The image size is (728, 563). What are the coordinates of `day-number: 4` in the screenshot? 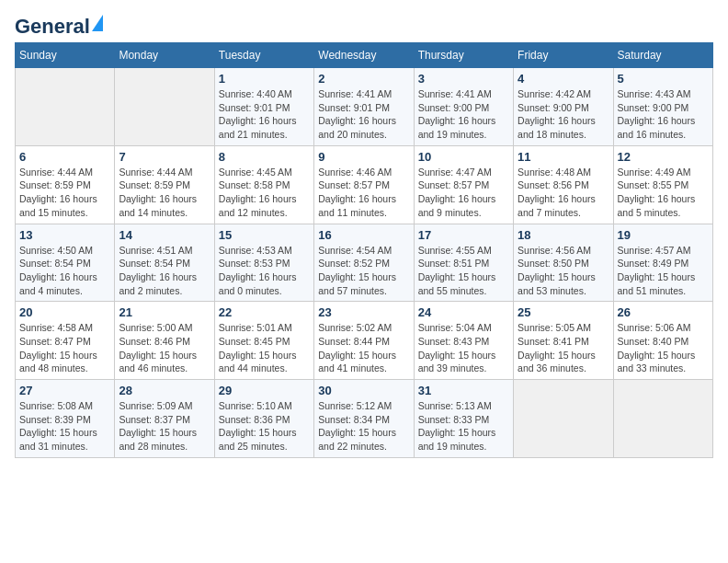 It's located at (563, 79).